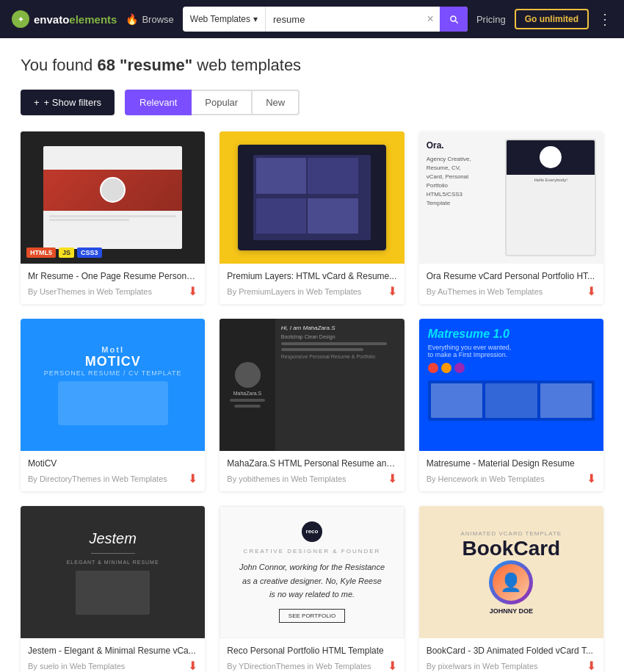 The width and height of the screenshot is (624, 672). What do you see at coordinates (113, 217) in the screenshot?
I see `card-mr-resume: HTML5 JS CSS3 Mr Resume - One Page Resum…` at bounding box center [113, 217].